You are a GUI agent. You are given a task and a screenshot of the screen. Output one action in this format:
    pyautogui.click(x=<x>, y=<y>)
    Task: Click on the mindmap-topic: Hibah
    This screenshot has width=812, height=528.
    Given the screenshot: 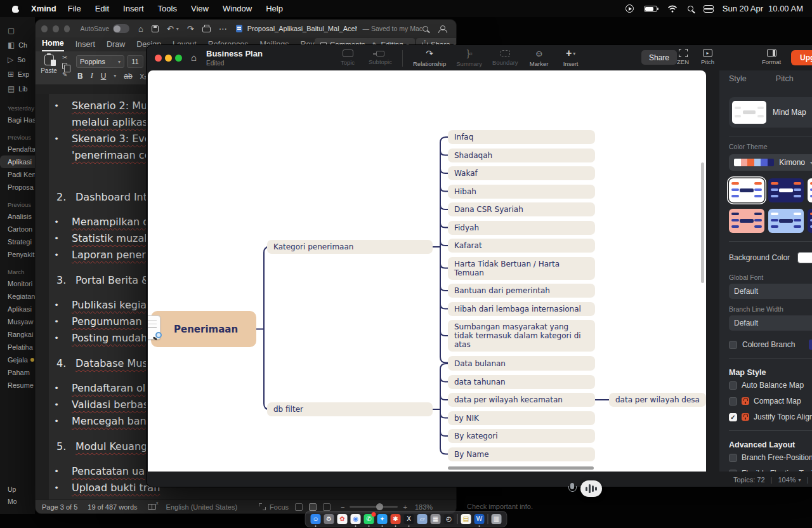 What is the action you would take?
    pyautogui.click(x=521, y=192)
    